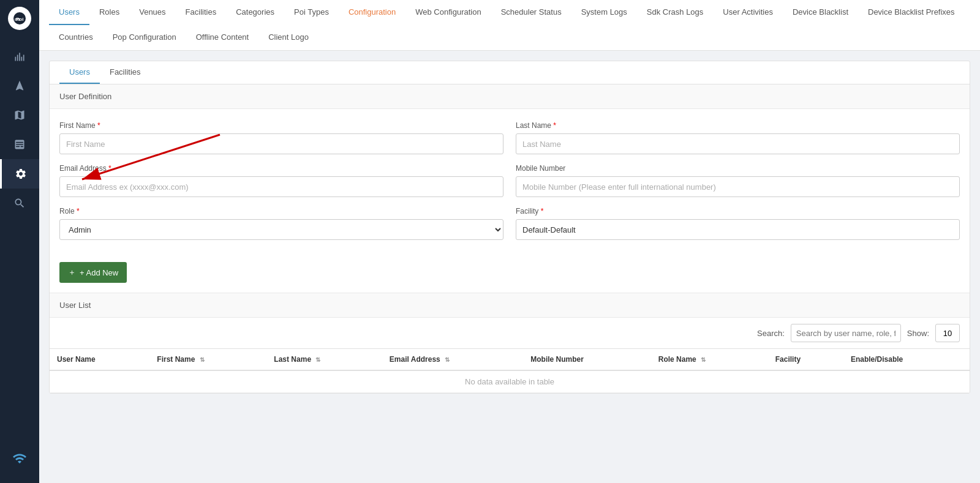 Image resolution: width=980 pixels, height=483 pixels. Describe the element at coordinates (453, 360) in the screenshot. I see `col-email: Email Address ⇅` at that location.